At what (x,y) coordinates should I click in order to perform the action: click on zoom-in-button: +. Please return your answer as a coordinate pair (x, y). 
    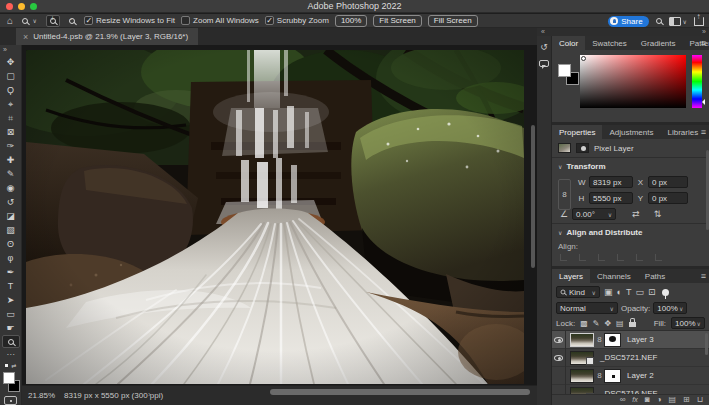
    Looking at the image, I should click on (53, 21).